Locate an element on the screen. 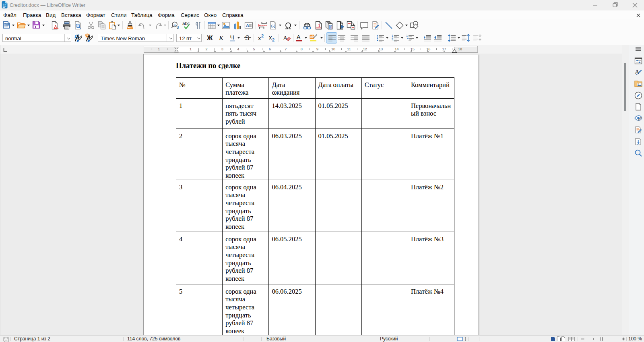 The height and width of the screenshot is (342, 644). svg-text: Ж is located at coordinates (210, 38).